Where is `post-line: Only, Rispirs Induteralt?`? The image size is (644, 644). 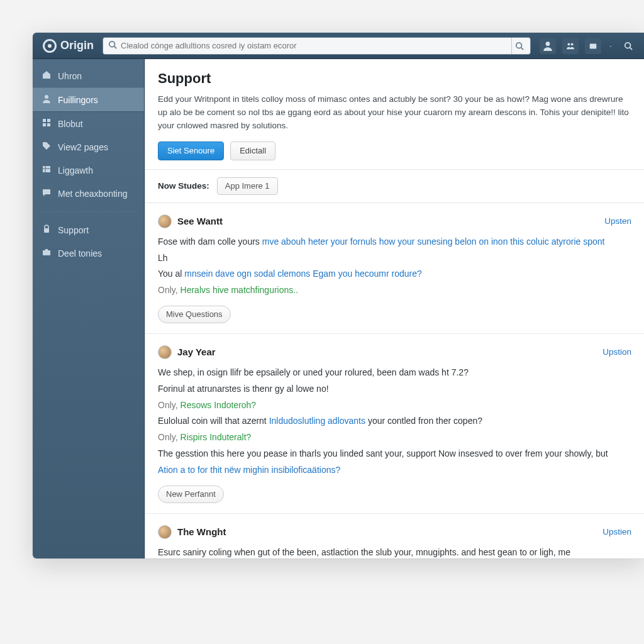 post-line: Only, Rispirs Induteralt? is located at coordinates (395, 438).